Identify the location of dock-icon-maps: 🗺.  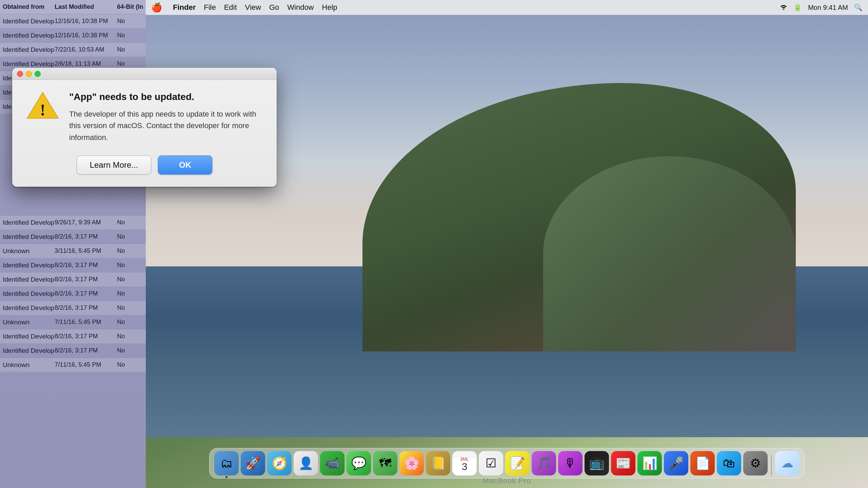
(385, 463).